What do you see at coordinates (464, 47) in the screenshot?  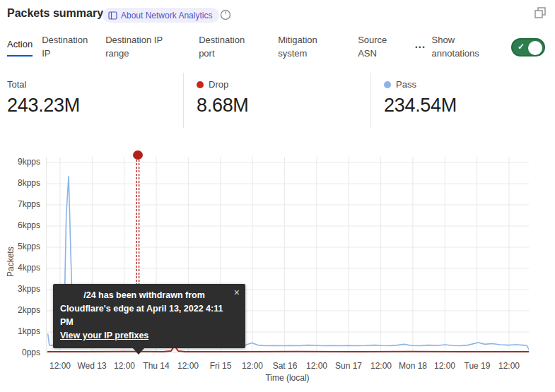 I see `show-annotations-label: Show annotations` at bounding box center [464, 47].